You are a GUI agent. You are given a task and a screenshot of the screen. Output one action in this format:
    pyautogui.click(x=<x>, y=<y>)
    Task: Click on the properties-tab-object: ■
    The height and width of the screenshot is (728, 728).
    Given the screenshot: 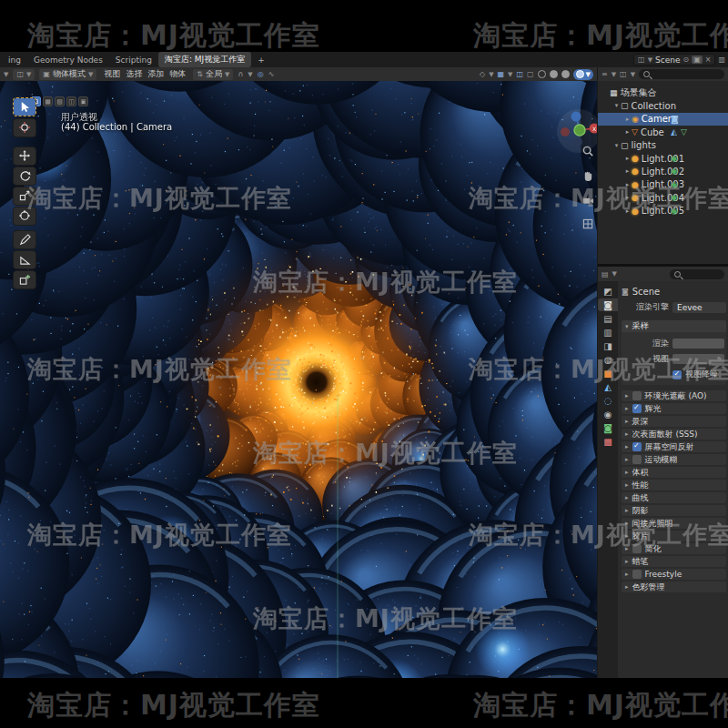 What is the action you would take?
    pyautogui.click(x=608, y=373)
    